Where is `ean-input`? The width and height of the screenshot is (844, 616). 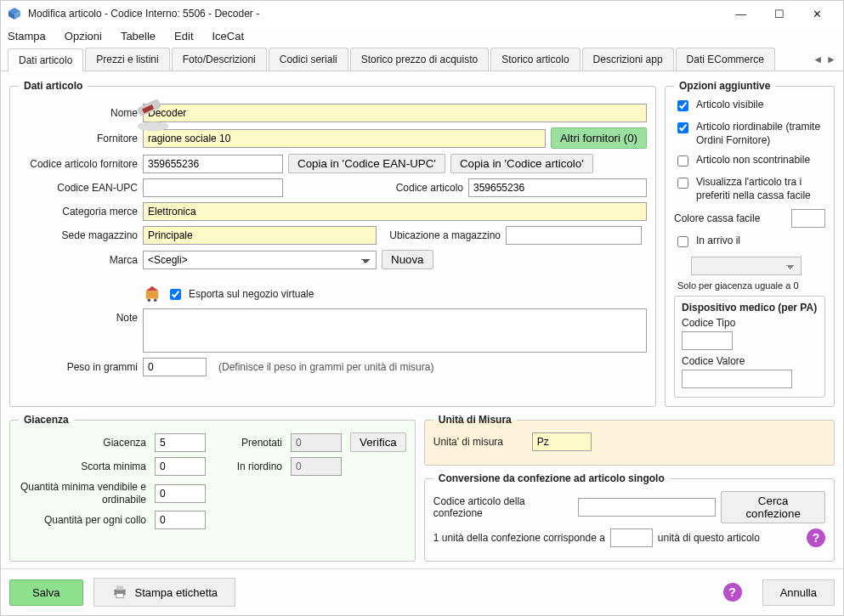 ean-input is located at coordinates (212, 188).